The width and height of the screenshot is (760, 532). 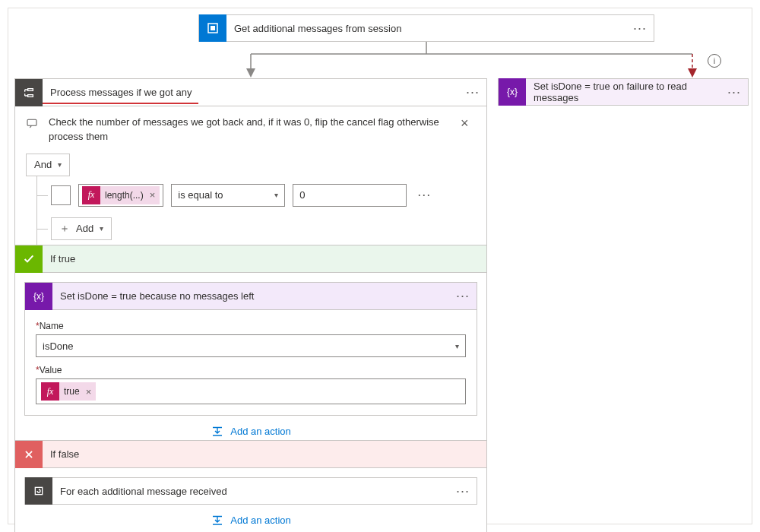 I want to click on variable-name-dropdown: isDone ▾, so click(x=251, y=346).